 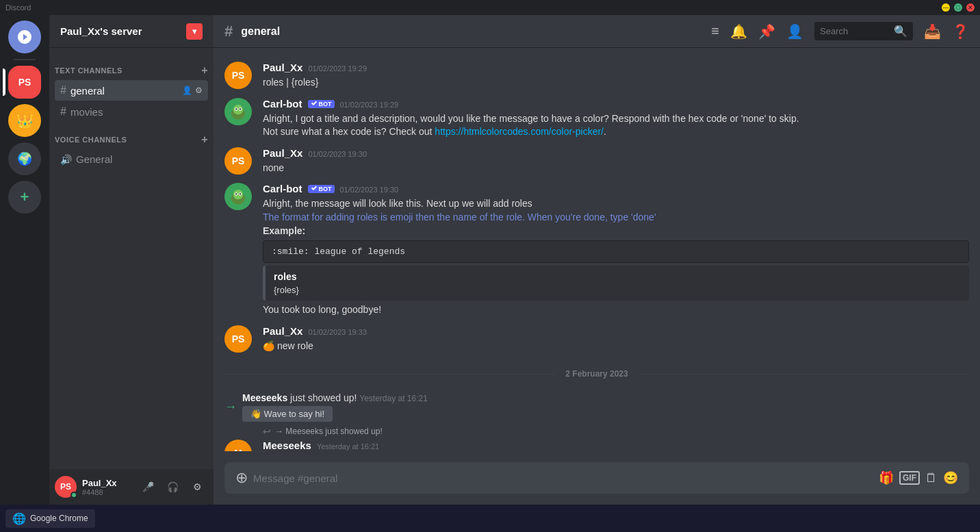 I want to click on server-dropdown-button: ▾, so click(x=194, y=31).